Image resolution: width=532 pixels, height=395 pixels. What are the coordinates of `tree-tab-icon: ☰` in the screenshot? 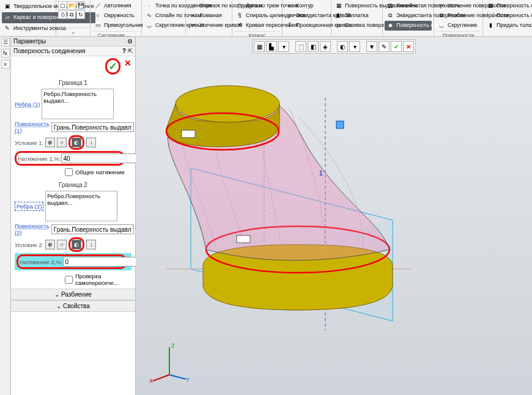 It's located at (6, 42).